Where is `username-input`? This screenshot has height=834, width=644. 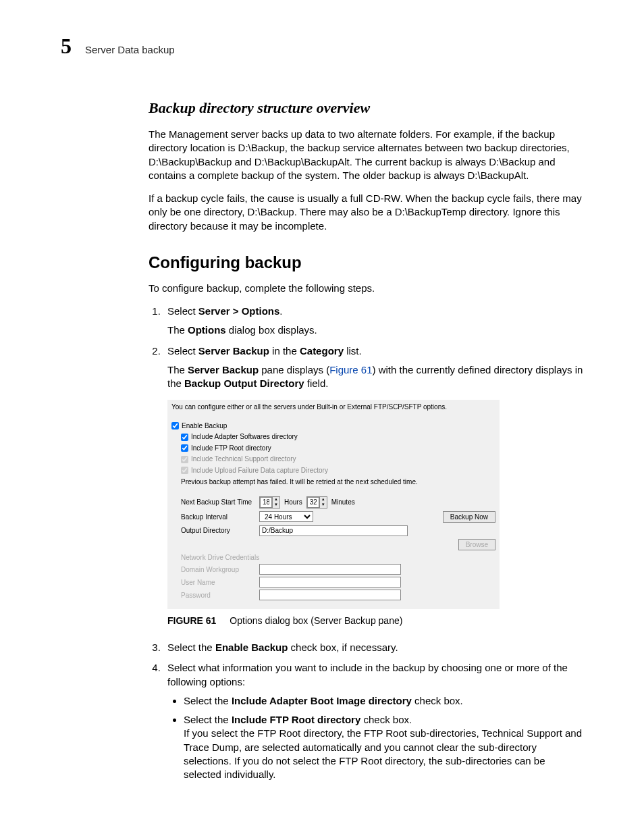 username-input is located at coordinates (330, 582).